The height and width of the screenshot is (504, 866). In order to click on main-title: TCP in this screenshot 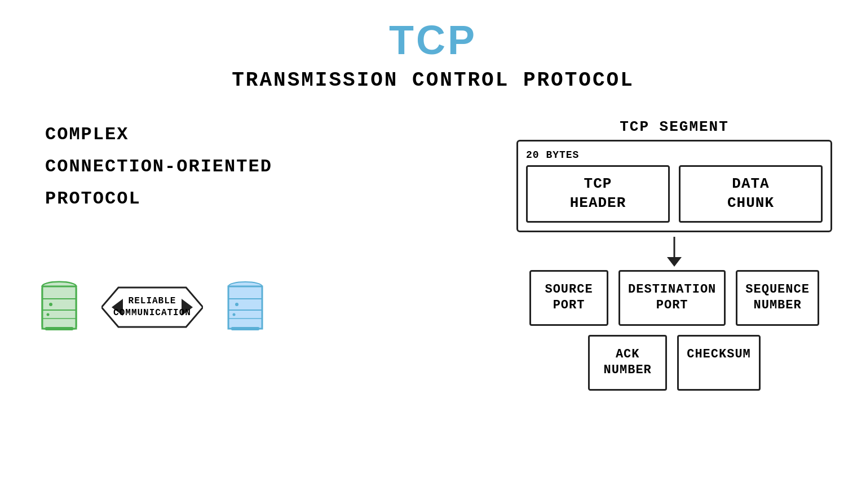, I will do `click(433, 32)`.